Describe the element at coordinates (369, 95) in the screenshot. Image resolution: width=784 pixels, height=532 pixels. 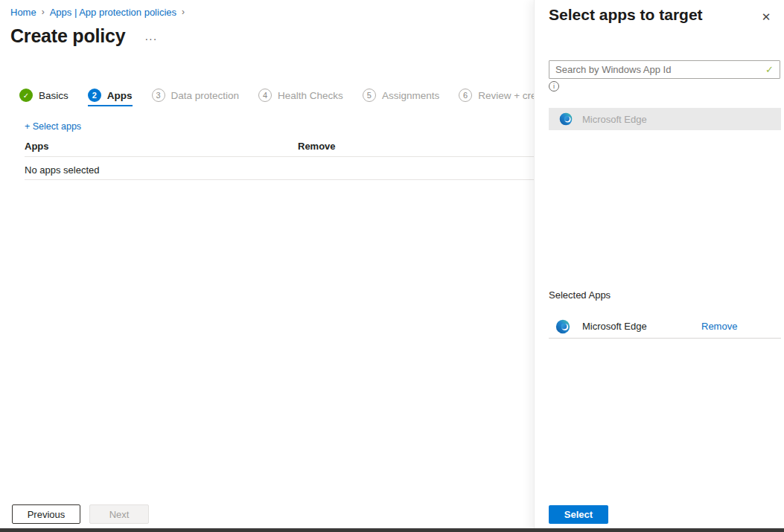
I see `step-number-badge: 5` at that location.